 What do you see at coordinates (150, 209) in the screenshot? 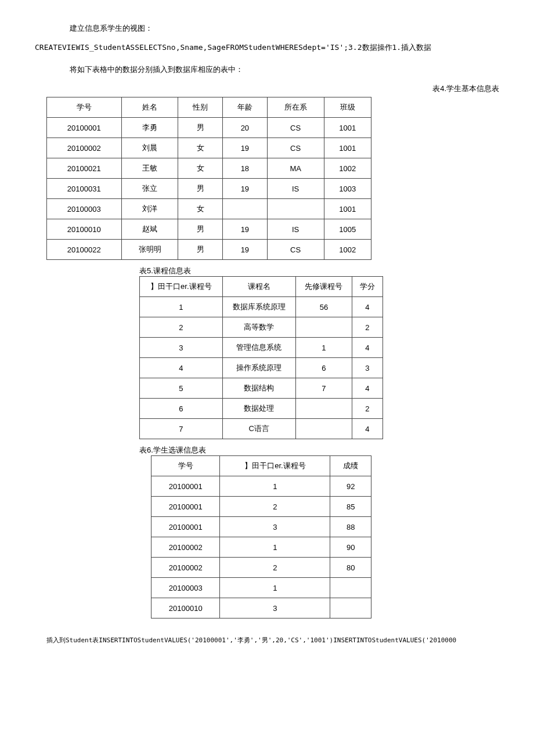
I see `cell: 刘洋` at bounding box center [150, 209].